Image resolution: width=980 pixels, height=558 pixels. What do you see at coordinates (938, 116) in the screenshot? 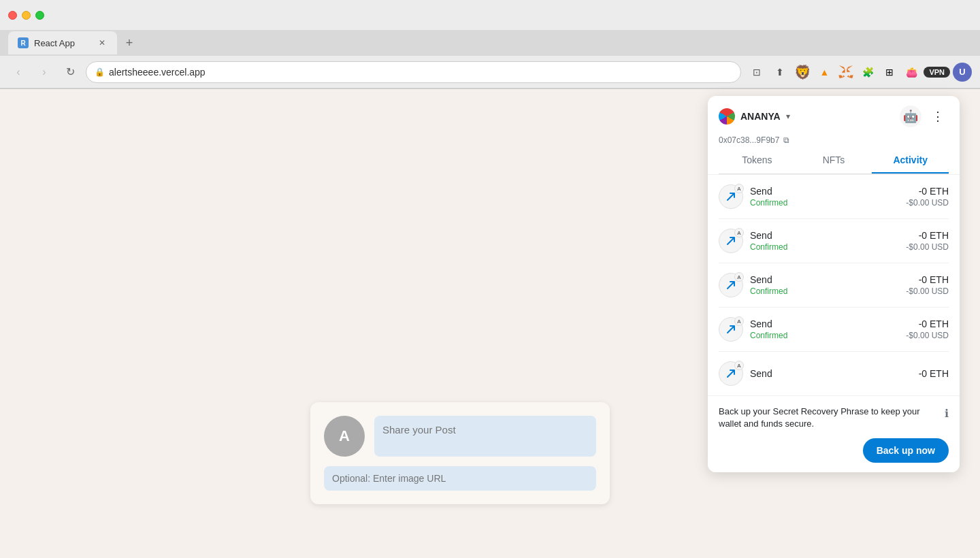
I see `mm-more-options-button: ⋮` at bounding box center [938, 116].